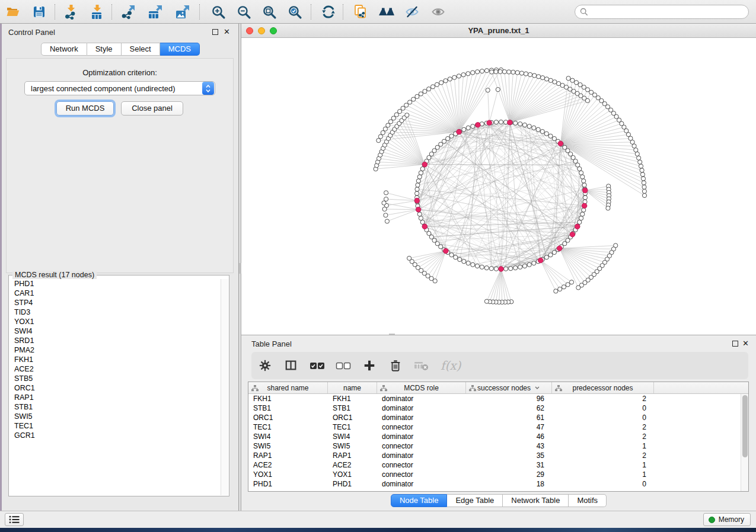 The width and height of the screenshot is (756, 532). Describe the element at coordinates (352, 399) in the screenshot. I see `cell-name: FKH1` at that location.